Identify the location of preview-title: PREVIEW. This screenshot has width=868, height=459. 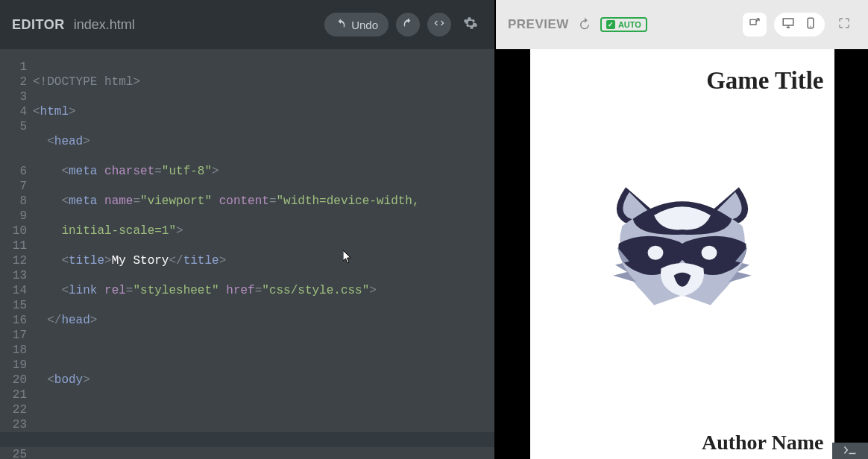
(538, 25).